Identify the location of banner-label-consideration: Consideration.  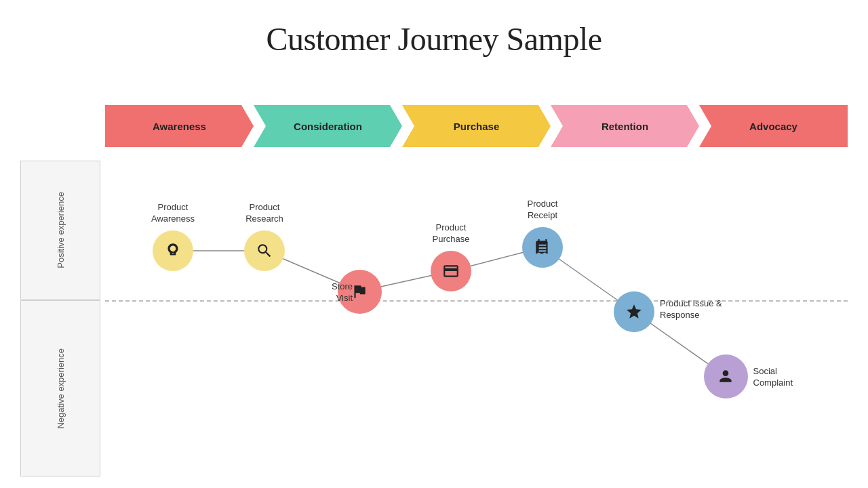
(328, 126).